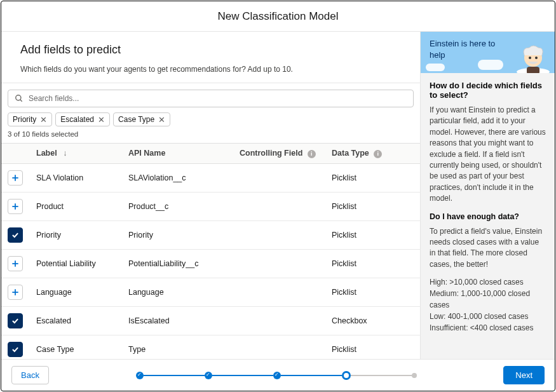 This screenshot has width=556, height=392. I want to click on filter-chips: Priority✕Escalated✕Case Type✕, so click(211, 121).